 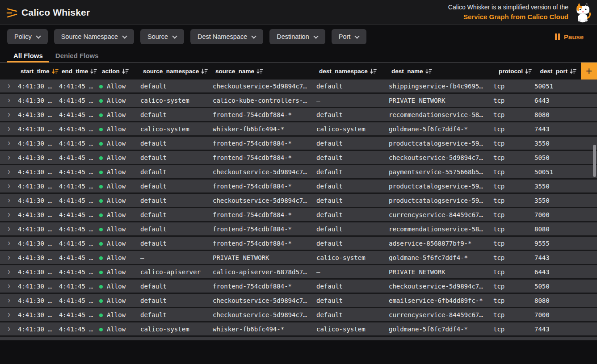 What do you see at coordinates (589, 71) in the screenshot?
I see `add-column-button: +` at bounding box center [589, 71].